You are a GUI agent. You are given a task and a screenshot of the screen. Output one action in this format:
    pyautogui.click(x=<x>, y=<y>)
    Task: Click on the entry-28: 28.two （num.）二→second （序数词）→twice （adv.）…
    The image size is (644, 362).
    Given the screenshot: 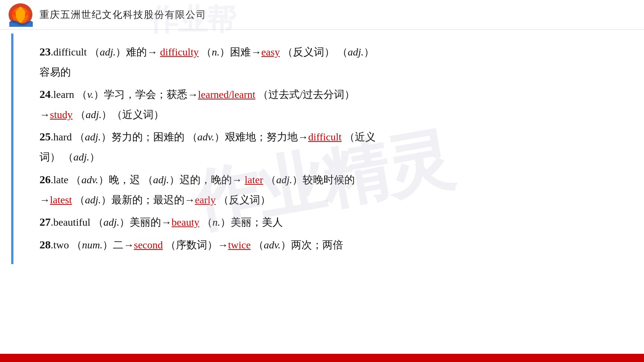 What is the action you would take?
    pyautogui.click(x=325, y=244)
    